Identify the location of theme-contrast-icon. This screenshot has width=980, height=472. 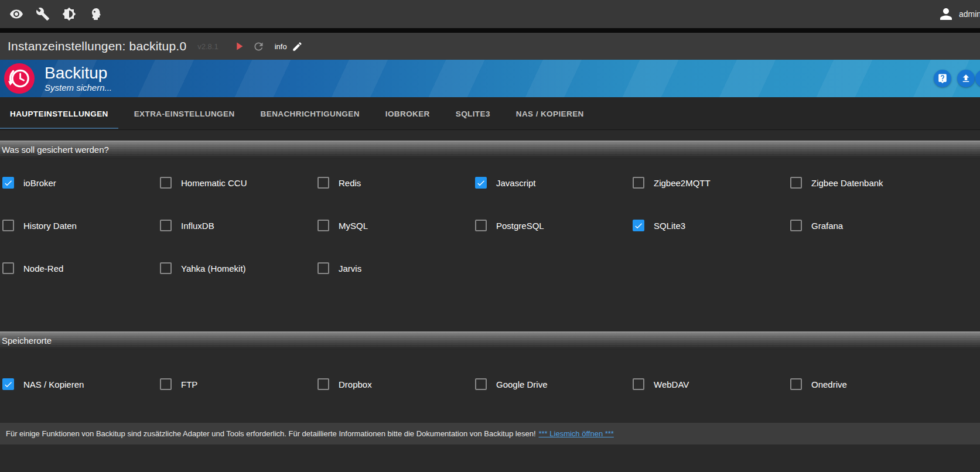
(69, 14).